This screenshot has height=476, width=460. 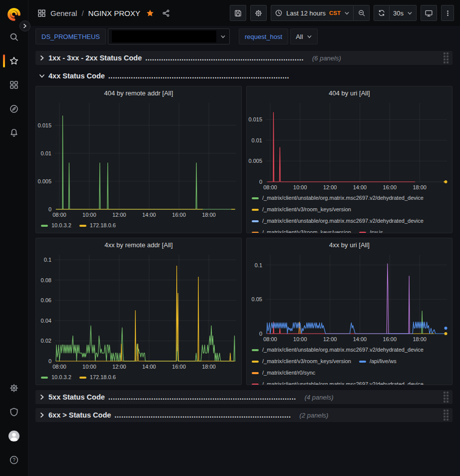 I want to click on time-picker-group: Last 12 hours CST, so click(x=320, y=13).